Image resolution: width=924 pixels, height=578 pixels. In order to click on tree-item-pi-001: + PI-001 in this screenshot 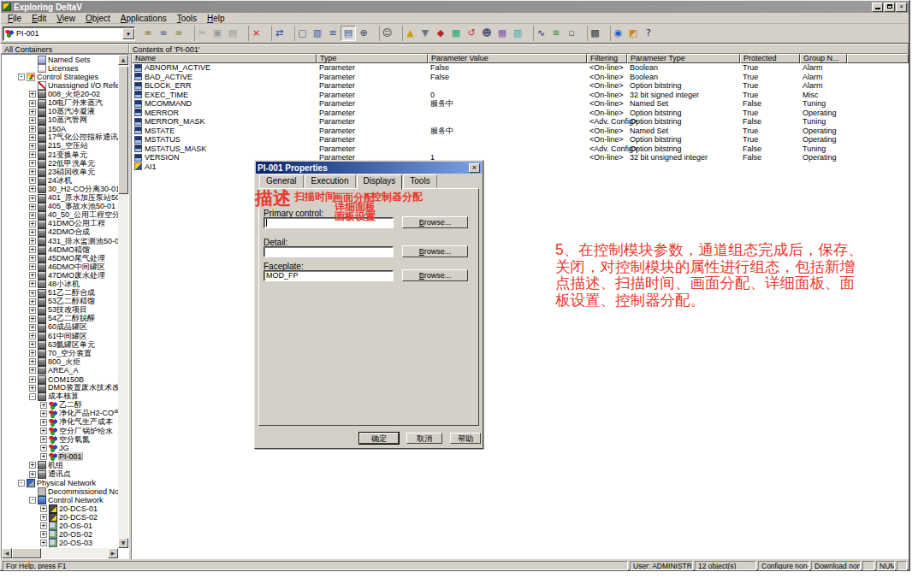, I will do `click(60, 457)`.